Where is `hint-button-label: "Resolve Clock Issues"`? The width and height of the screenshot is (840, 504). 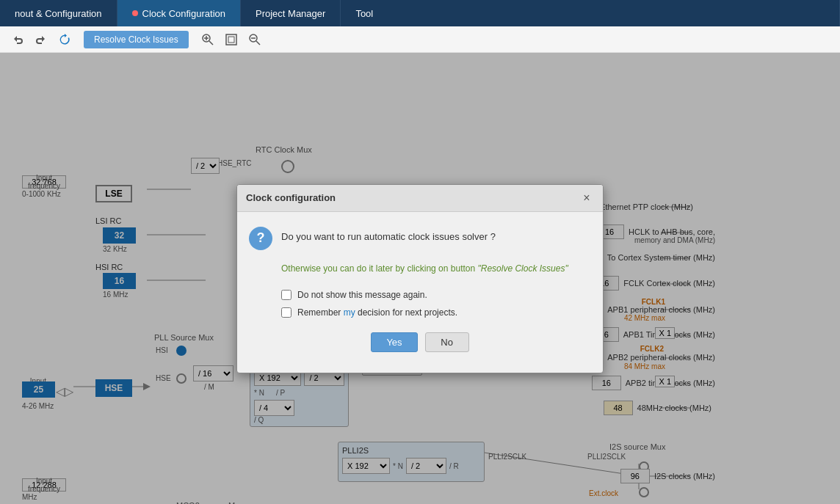 hint-button-label: "Resolve Clock Issues" is located at coordinates (523, 269).